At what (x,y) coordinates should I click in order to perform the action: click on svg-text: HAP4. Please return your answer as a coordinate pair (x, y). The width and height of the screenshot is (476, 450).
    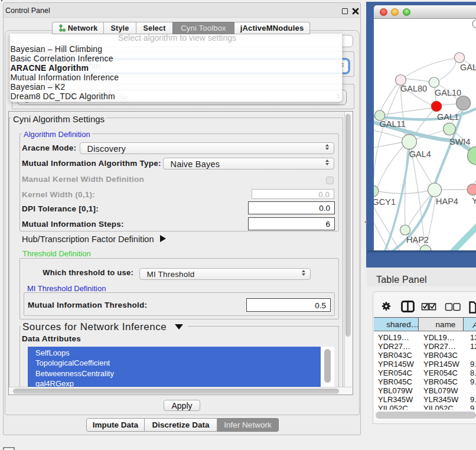
    Looking at the image, I should click on (447, 201).